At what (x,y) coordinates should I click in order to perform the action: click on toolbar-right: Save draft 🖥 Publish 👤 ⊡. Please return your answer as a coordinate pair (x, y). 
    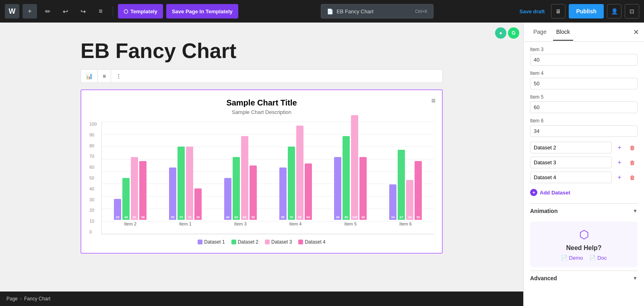
    Looking at the image, I should click on (578, 11).